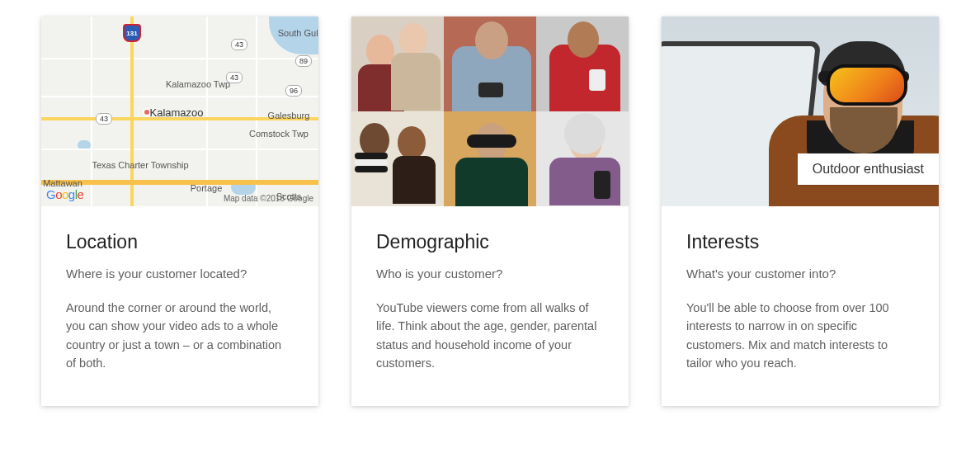 This screenshot has width=980, height=467. Describe the element at coordinates (490, 111) in the screenshot. I see `people-grid-icon` at that location.